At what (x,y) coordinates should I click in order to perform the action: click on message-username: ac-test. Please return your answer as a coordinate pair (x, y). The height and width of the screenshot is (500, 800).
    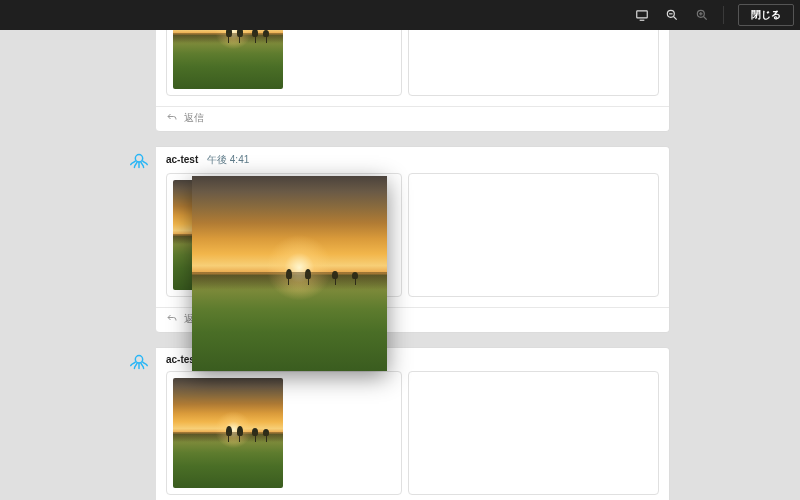
    Looking at the image, I should click on (182, 160).